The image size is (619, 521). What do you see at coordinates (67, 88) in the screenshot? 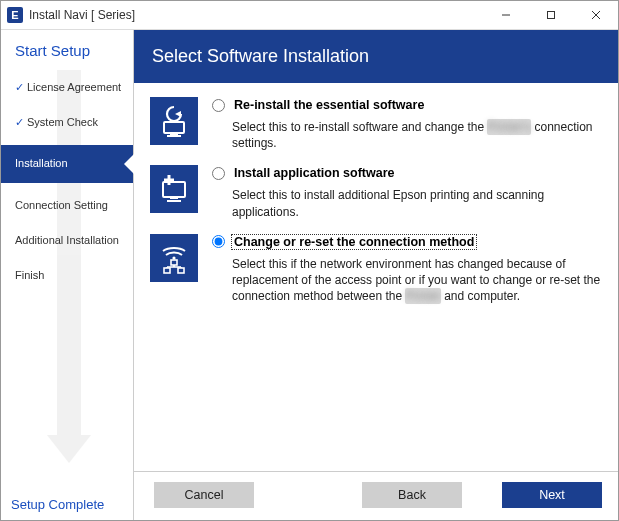
I see `sidebar-step: ✓License Agreement` at bounding box center [67, 88].